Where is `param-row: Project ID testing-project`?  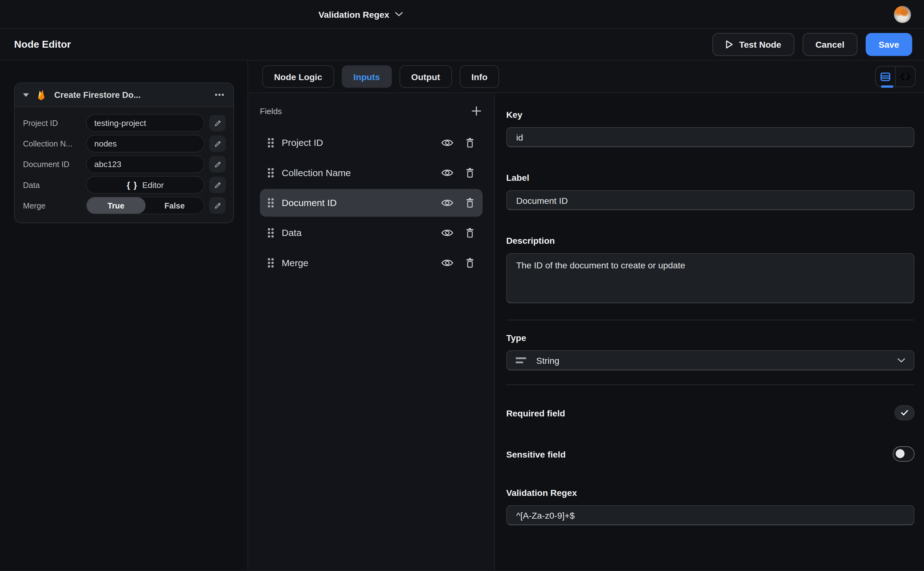
param-row: Project ID testing-project is located at coordinates (125, 123).